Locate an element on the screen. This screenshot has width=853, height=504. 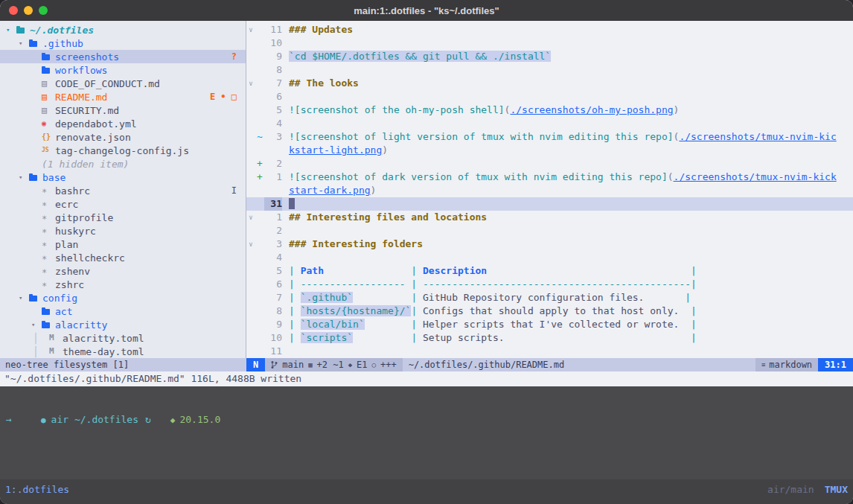
editor-line-31: 31 is located at coordinates (549, 204).